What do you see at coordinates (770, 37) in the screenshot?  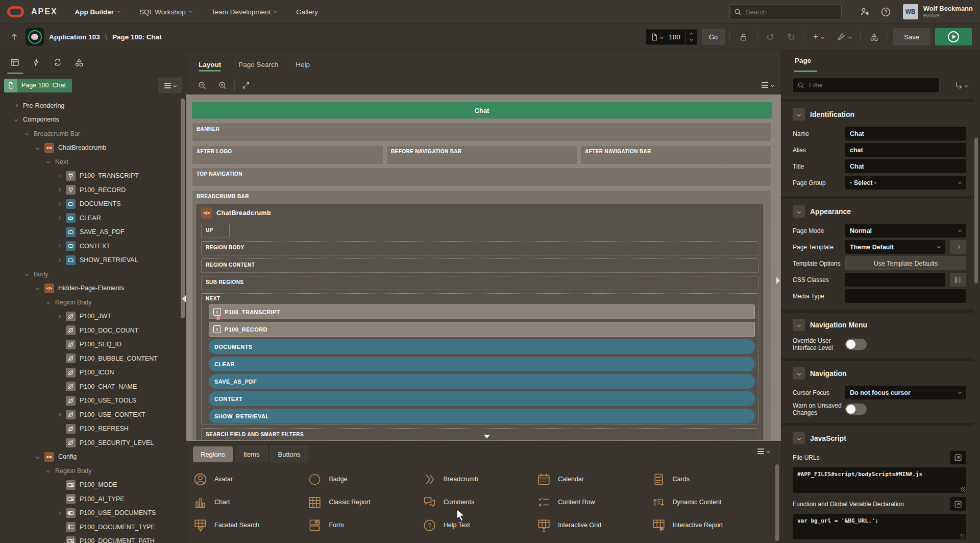 I see `undo-button: ↺` at bounding box center [770, 37].